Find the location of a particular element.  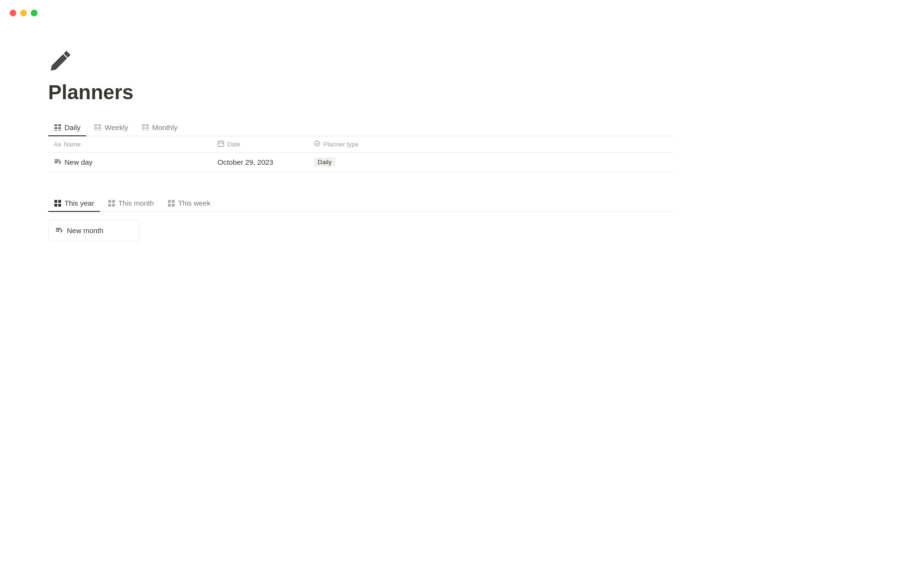

tab-daily-label: Daily is located at coordinates (72, 127).